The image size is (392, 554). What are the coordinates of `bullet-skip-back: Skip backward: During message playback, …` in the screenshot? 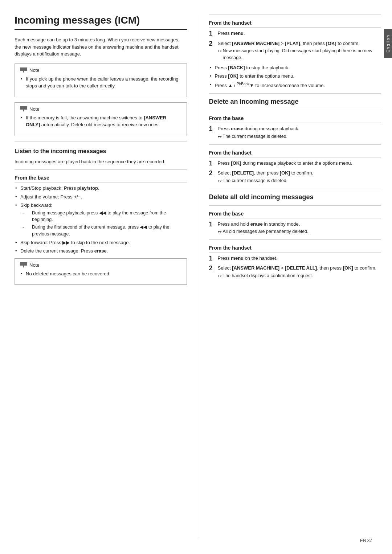 It's located at (101, 220).